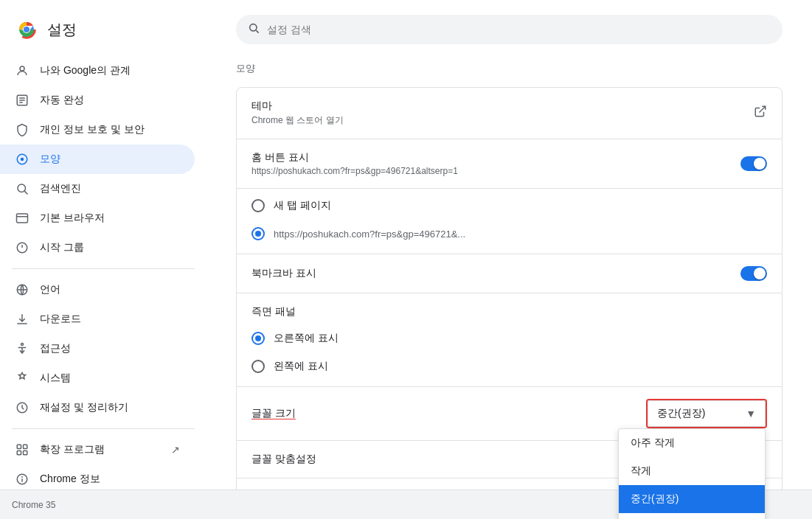 The image size is (812, 519). Describe the element at coordinates (509, 69) in the screenshot. I see `section-title: 모양` at that location.